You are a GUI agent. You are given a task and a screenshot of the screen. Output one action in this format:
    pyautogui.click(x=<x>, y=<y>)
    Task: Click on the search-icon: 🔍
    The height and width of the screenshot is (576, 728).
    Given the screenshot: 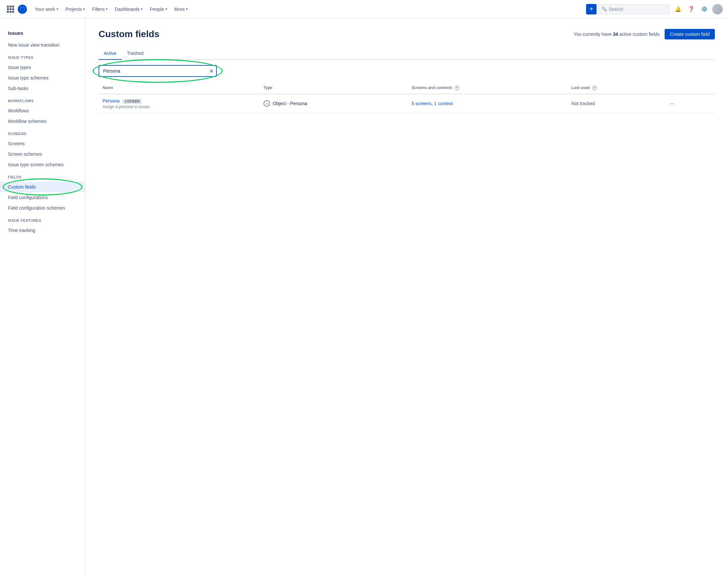 What is the action you would take?
    pyautogui.click(x=604, y=9)
    